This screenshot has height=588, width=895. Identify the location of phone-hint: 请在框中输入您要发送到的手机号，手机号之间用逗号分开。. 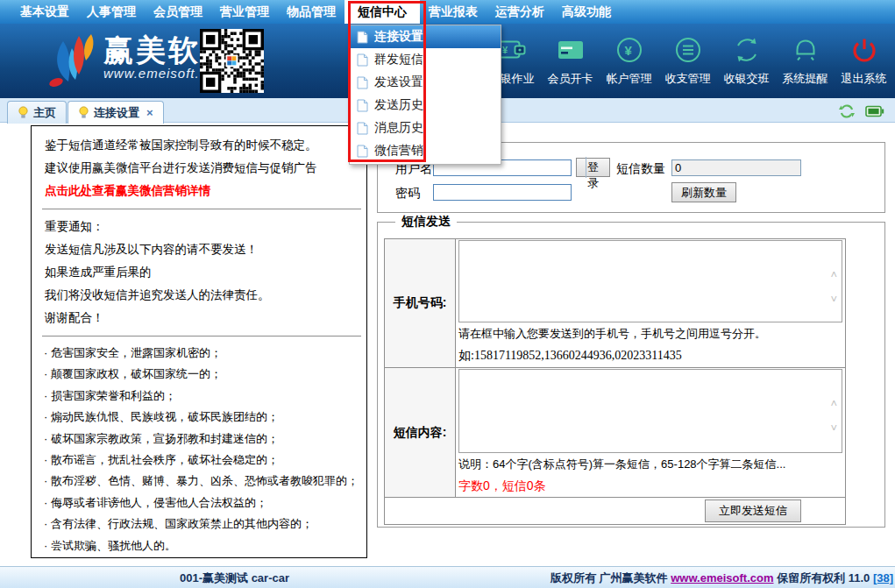
(650, 333).